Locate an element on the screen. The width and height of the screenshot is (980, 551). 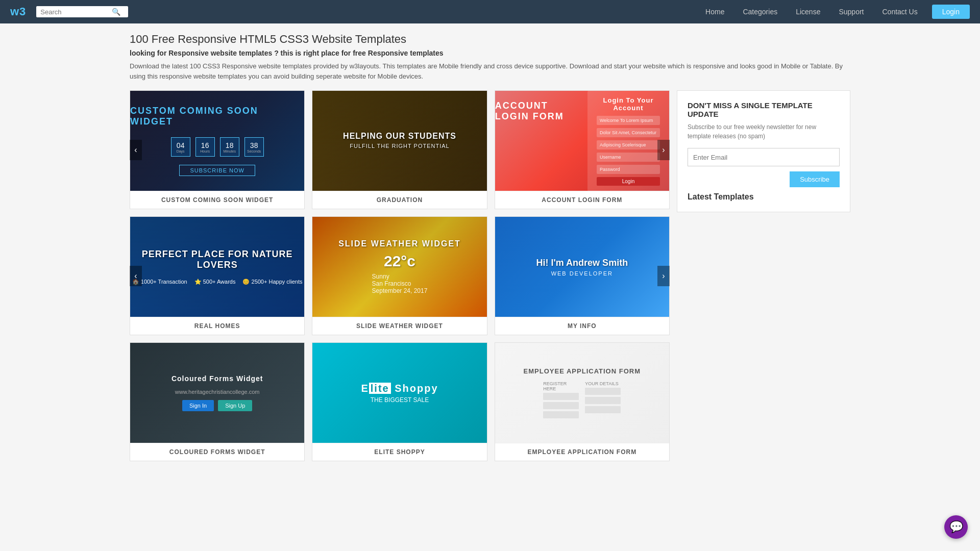
login-form-mock: Login To Your Account Welcome To Lorem I… is located at coordinates (628, 141).